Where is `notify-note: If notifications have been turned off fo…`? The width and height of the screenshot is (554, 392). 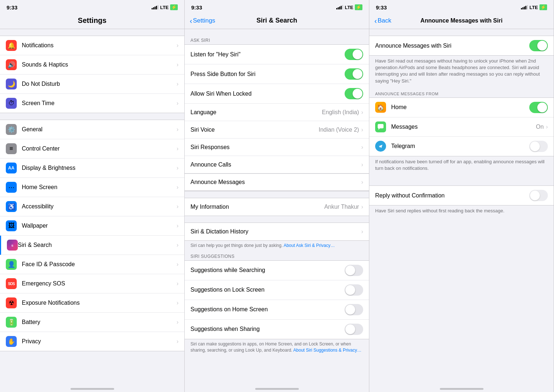
notify-note: If notifications have been turned off fo… is located at coordinates (462, 166).